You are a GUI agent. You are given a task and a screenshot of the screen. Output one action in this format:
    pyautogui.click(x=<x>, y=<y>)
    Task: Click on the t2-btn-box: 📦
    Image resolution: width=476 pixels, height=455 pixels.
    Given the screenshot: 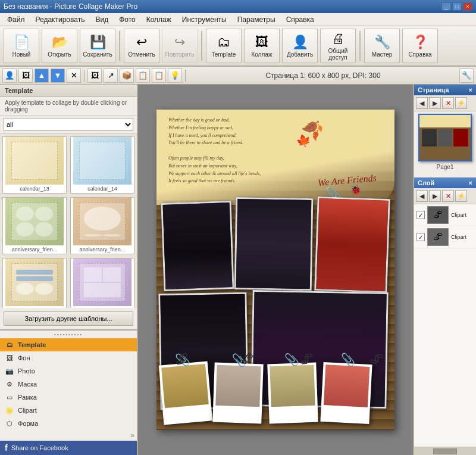 What is the action you would take?
    pyautogui.click(x=127, y=76)
    